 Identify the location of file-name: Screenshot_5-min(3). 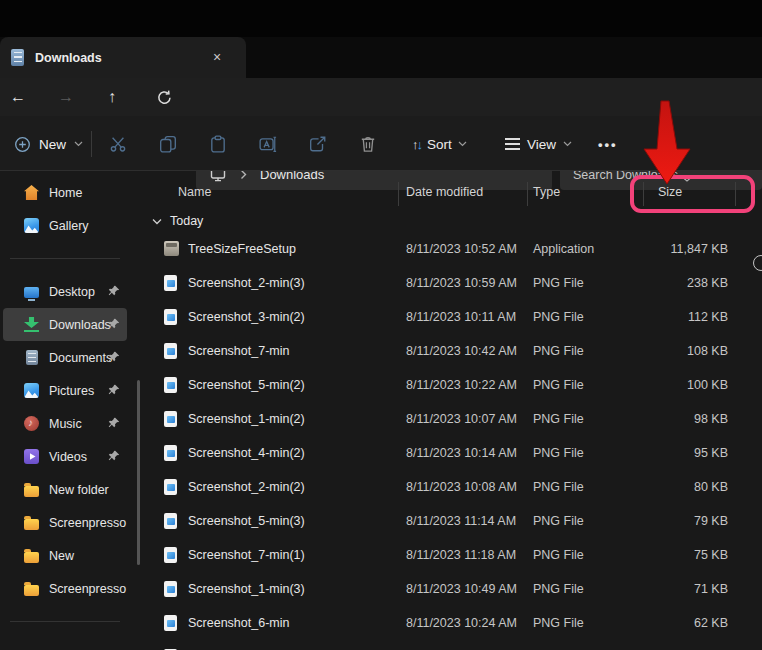
(246, 521).